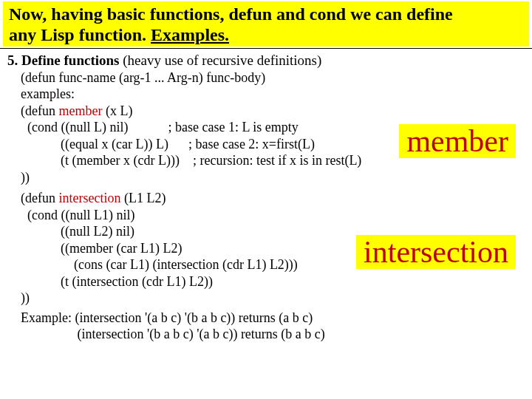 The height and width of the screenshot is (399, 532). What do you see at coordinates (266, 35) in the screenshot?
I see `title-line-2: any Lisp function. Examples.` at bounding box center [266, 35].